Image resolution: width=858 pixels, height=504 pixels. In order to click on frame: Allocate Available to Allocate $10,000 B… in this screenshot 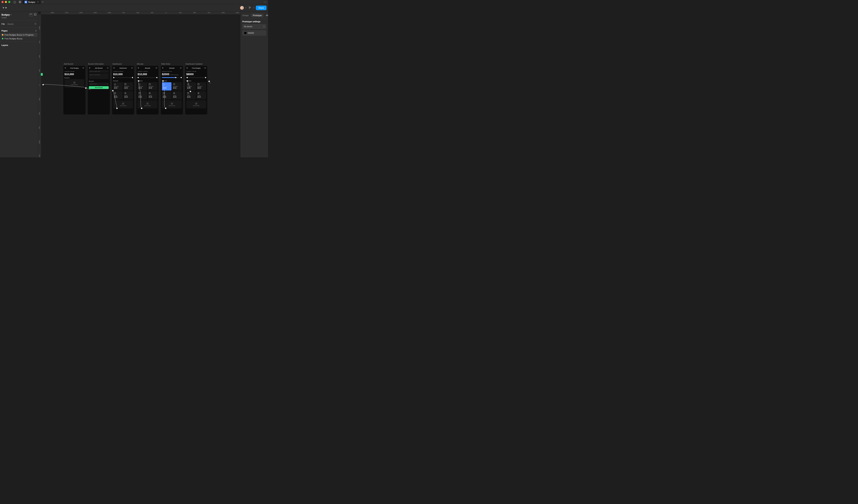, I will do `click(148, 90)`.